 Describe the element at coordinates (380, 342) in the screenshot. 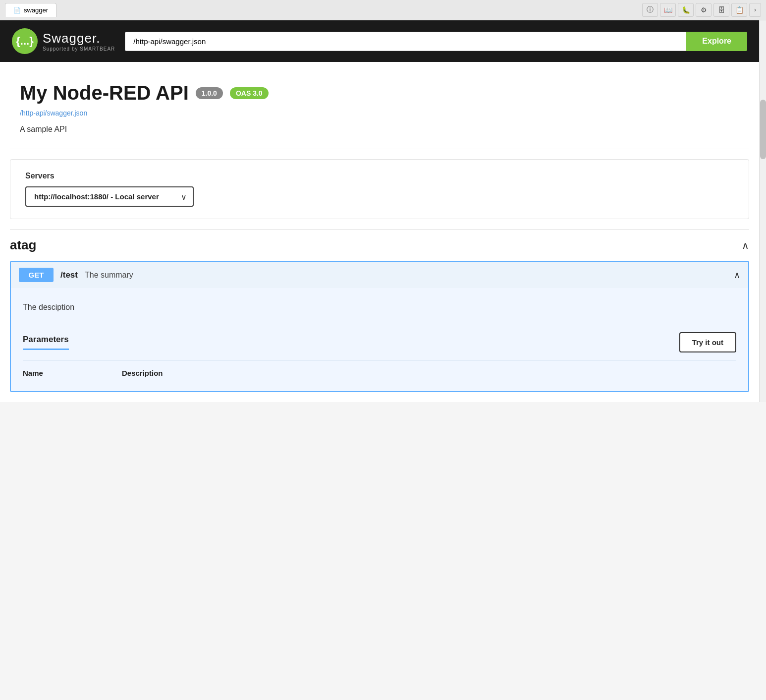

I see `parameters-header-row: Parameters Try it out` at that location.